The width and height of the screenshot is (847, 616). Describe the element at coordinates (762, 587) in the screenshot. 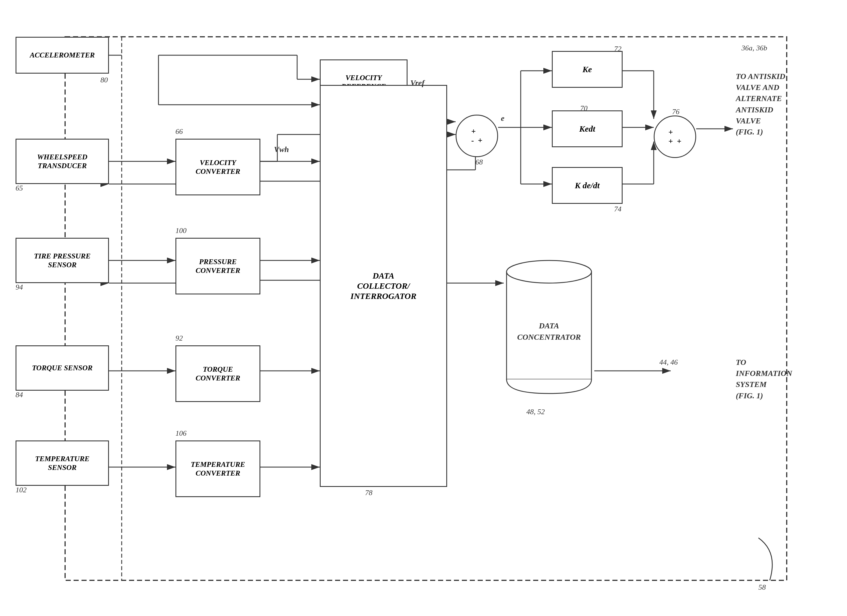

I see `ref-58: 58` at that location.